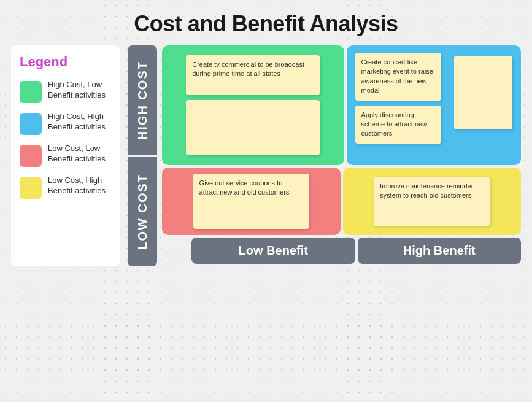  What do you see at coordinates (80, 90) in the screenshot?
I see `legend-label-green: High Cost, Low Benefit activities` at bounding box center [80, 90].